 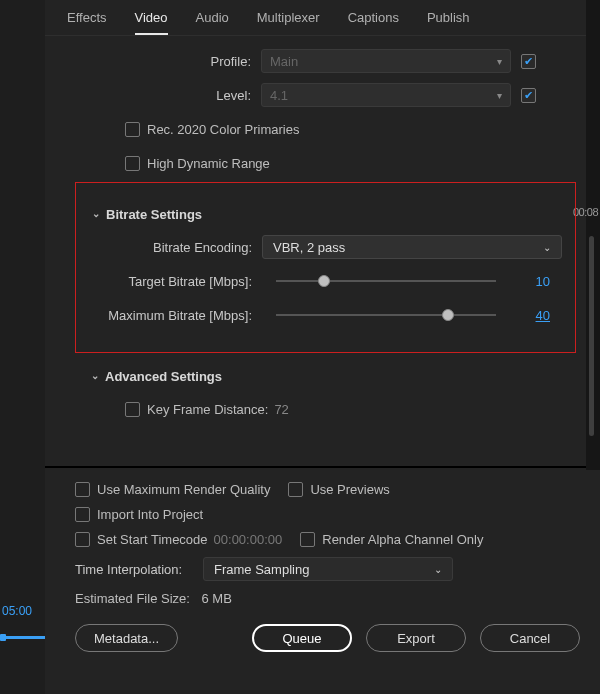 What do you see at coordinates (322, 18) in the screenshot?
I see `settings-tabs: Effects Video Audio Multiplexer Captions…` at bounding box center [322, 18].